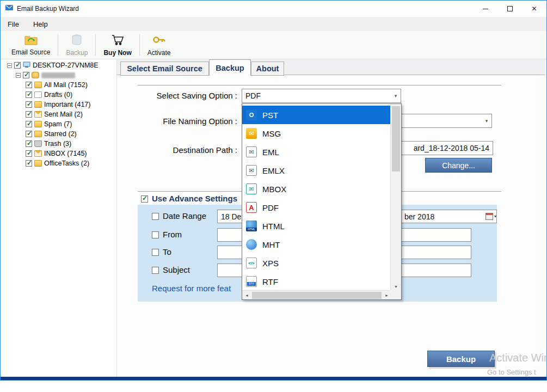 The width and height of the screenshot is (547, 392). What do you see at coordinates (452, 148) in the screenshot?
I see `destination-path-value: ard_18-12-2018 05-14` at bounding box center [452, 148].